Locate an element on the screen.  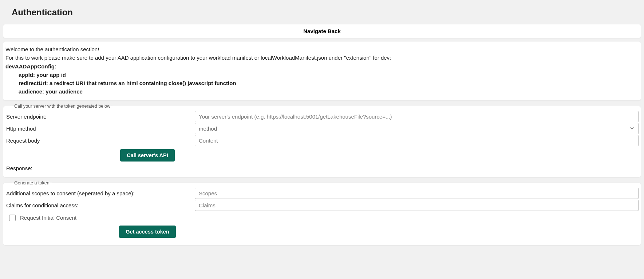
config-heading: devAADAppConfig: is located at coordinates (322, 66).